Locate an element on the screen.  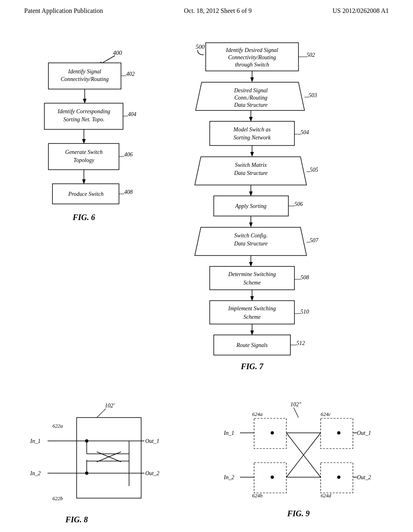
svg-text: Identify Signal is located at coordinates (85, 72).